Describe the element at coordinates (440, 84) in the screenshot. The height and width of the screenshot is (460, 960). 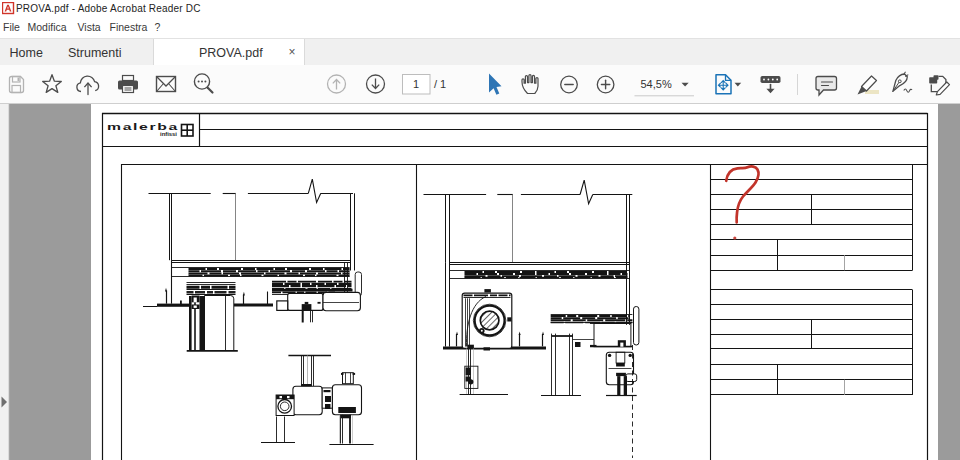
I see `svg-text: / 1` at that location.